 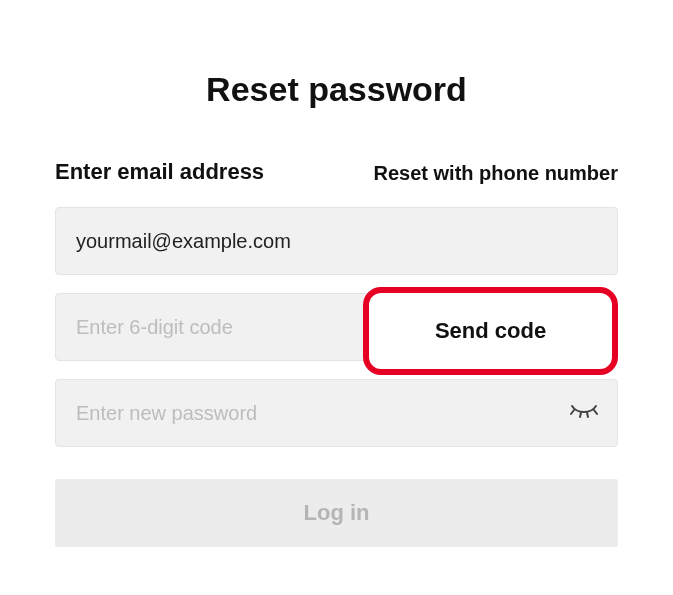 What do you see at coordinates (336, 327) in the screenshot?
I see `code-row: Send code` at bounding box center [336, 327].